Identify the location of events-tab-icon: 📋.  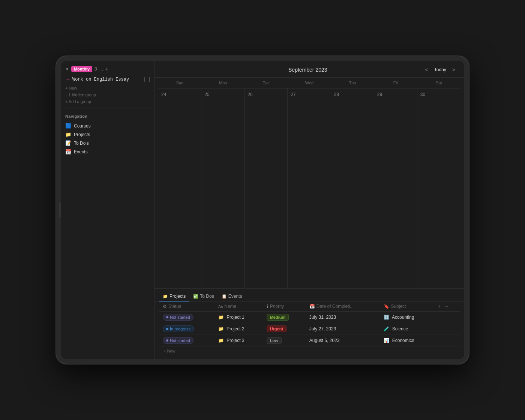
(224, 296).